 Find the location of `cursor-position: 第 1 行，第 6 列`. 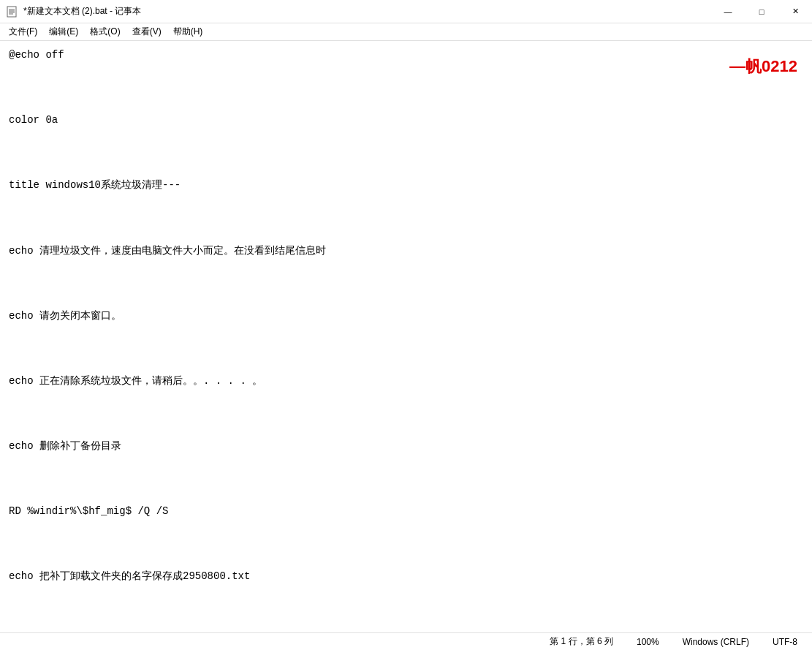

cursor-position: 第 1 行，第 6 列 is located at coordinates (582, 642).